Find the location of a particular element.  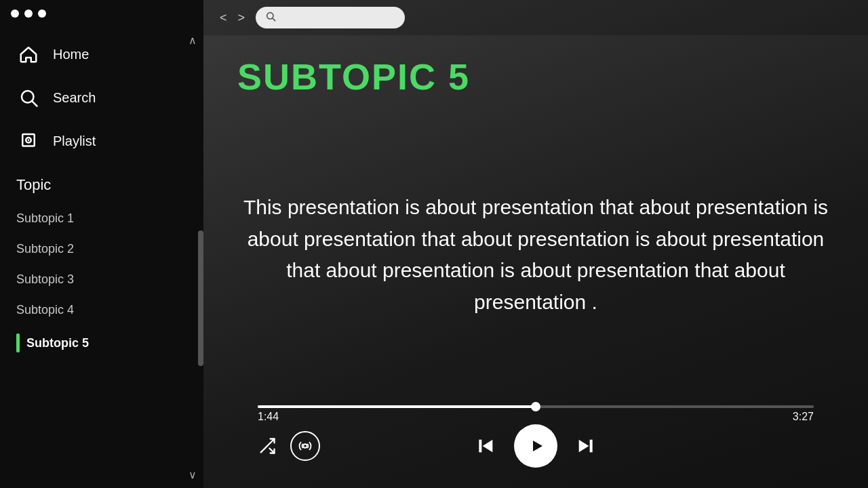

sidebar-item-subtopic-3: Subtopic 3 is located at coordinates (102, 279).